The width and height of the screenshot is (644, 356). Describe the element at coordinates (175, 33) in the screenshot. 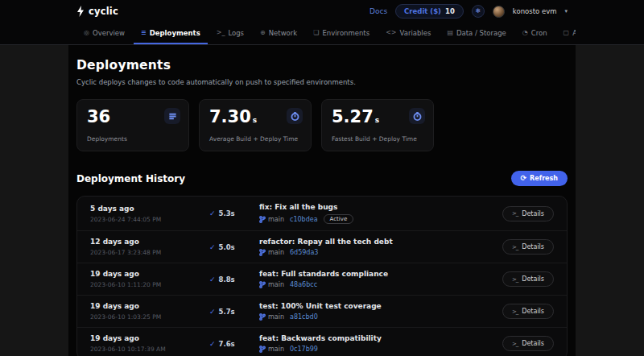

I see `nav-tab-label: Deployments` at that location.